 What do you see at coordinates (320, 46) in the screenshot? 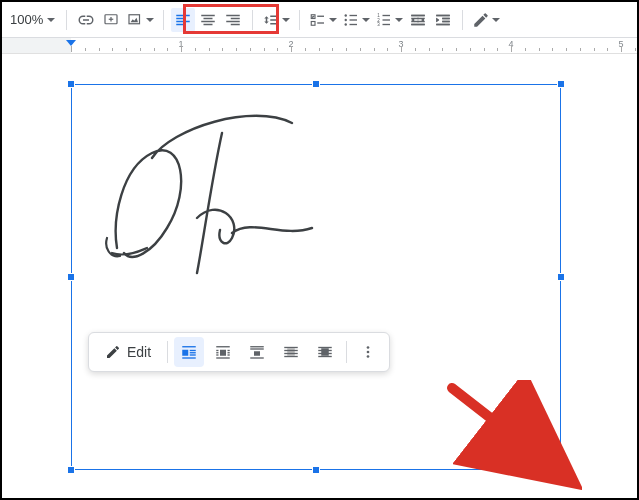
I see `horizontal-ruler: 12345` at bounding box center [320, 46].